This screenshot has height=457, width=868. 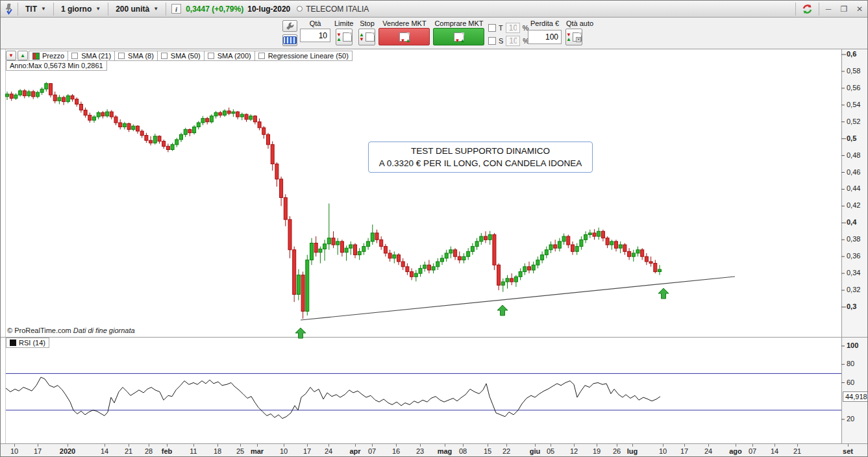 What do you see at coordinates (81, 9) in the screenshot?
I see `timeframe-dropdown: 1 giorno ▼` at bounding box center [81, 9].